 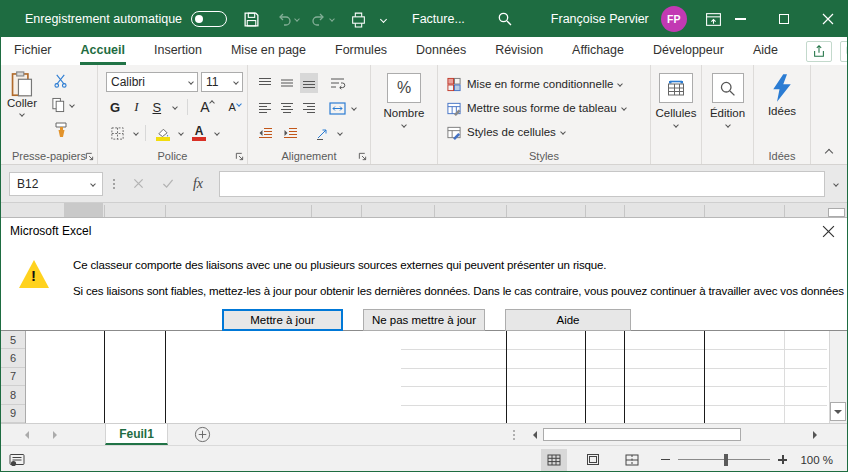 I want to click on user-name: Françoise Pervier, so click(x=600, y=19).